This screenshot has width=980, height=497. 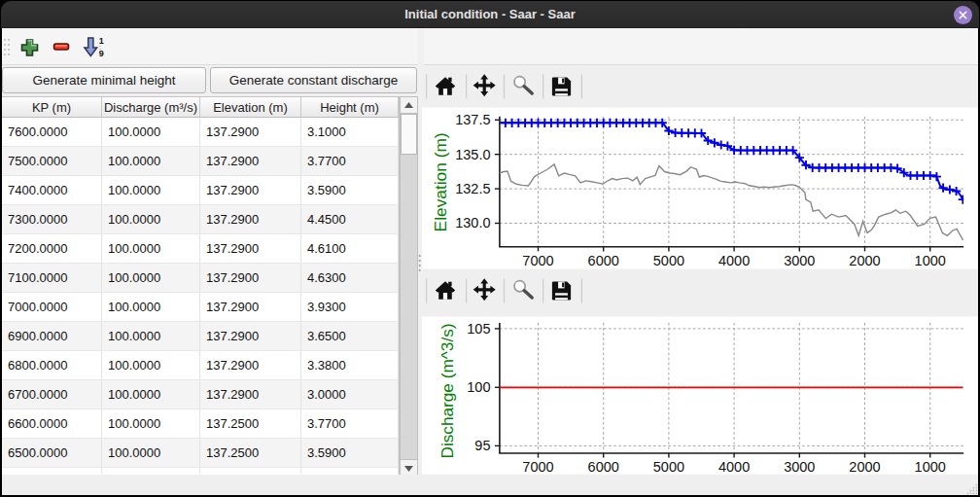 I want to click on svg-text: 95, so click(x=482, y=445).